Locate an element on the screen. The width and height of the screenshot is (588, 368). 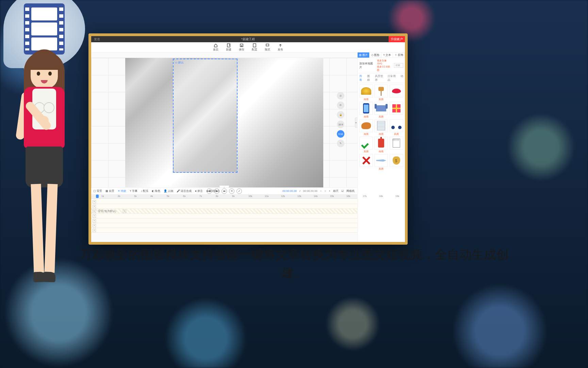
ruler-tick: 6s is located at coordinates (184, 196).